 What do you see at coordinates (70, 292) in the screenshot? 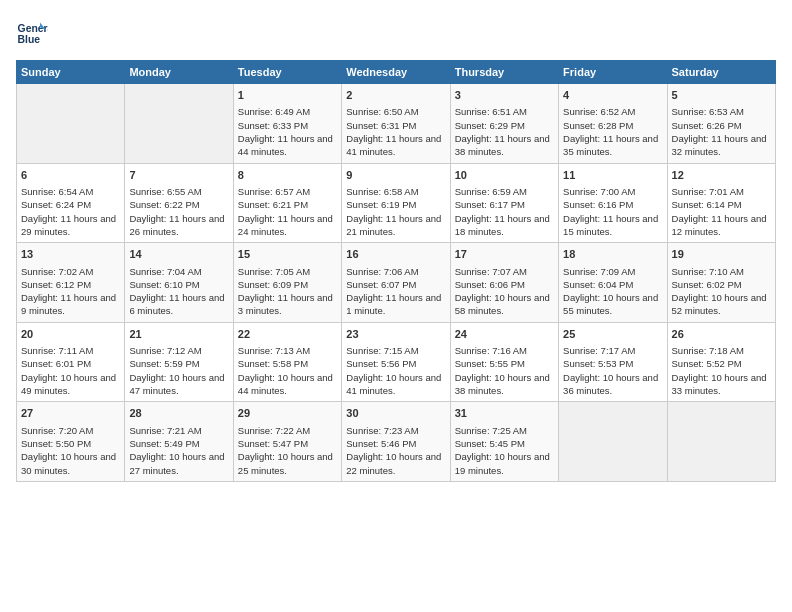
I see `day-info: Sunrise: 7:02 AM Sunset: 6:12 PM Dayligh…` at bounding box center [70, 292].